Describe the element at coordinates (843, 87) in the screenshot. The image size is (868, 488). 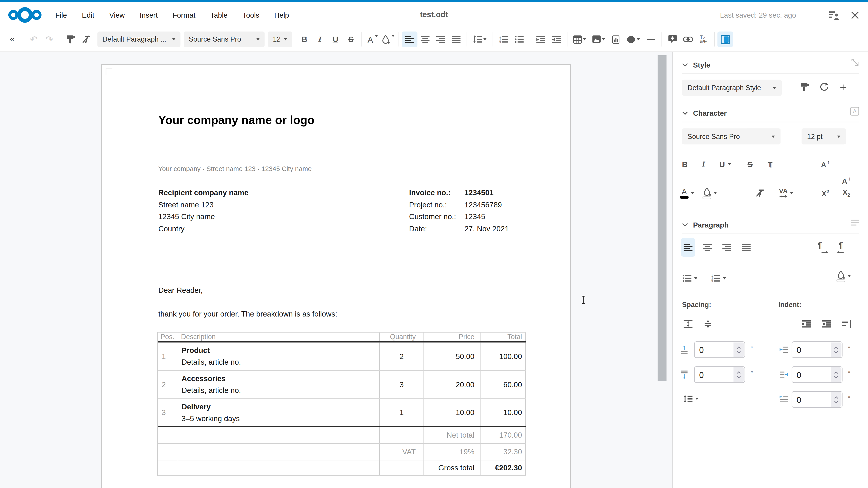
I see `new-style-button: +` at that location.